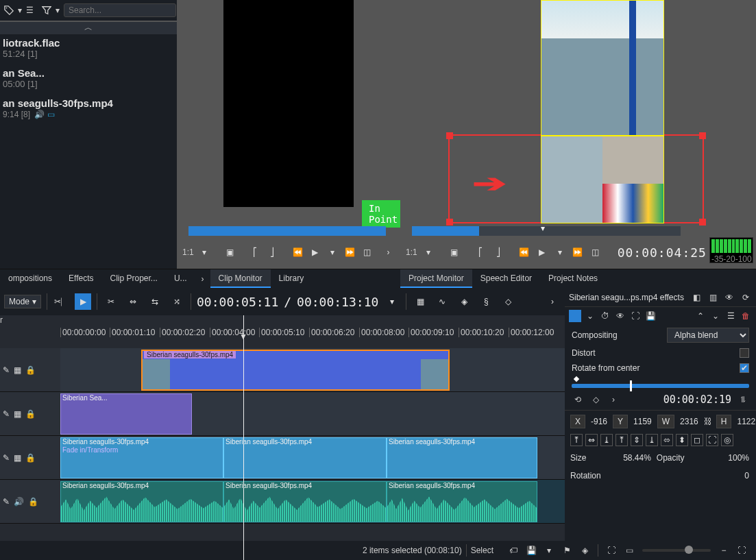 This screenshot has height=560, width=756. I want to click on search-input, so click(120, 10).